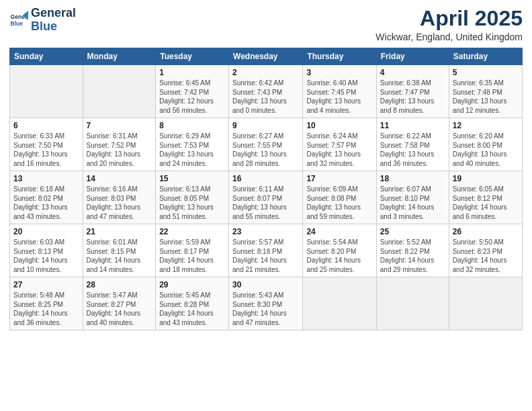  What do you see at coordinates (120, 197) in the screenshot?
I see `calendar-cell: 14Sunrise: 6:16 AM Sunset: 8:03 PM Dayli…` at bounding box center [120, 197].